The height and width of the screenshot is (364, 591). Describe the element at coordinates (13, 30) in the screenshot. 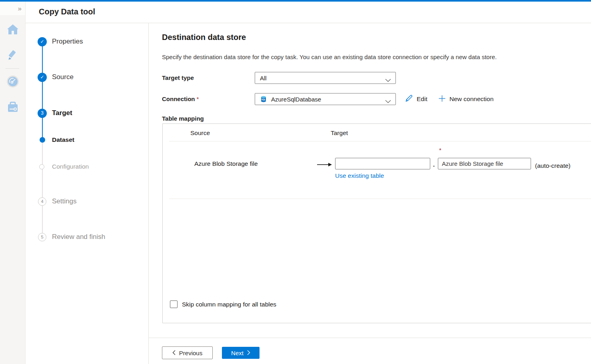

I see `home-icon` at that location.